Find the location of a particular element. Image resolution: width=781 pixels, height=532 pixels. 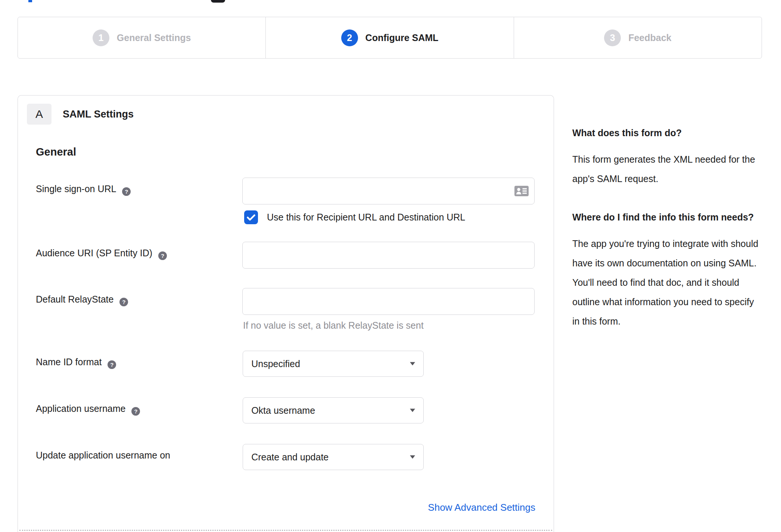

step-number-badge: 1 is located at coordinates (101, 38).